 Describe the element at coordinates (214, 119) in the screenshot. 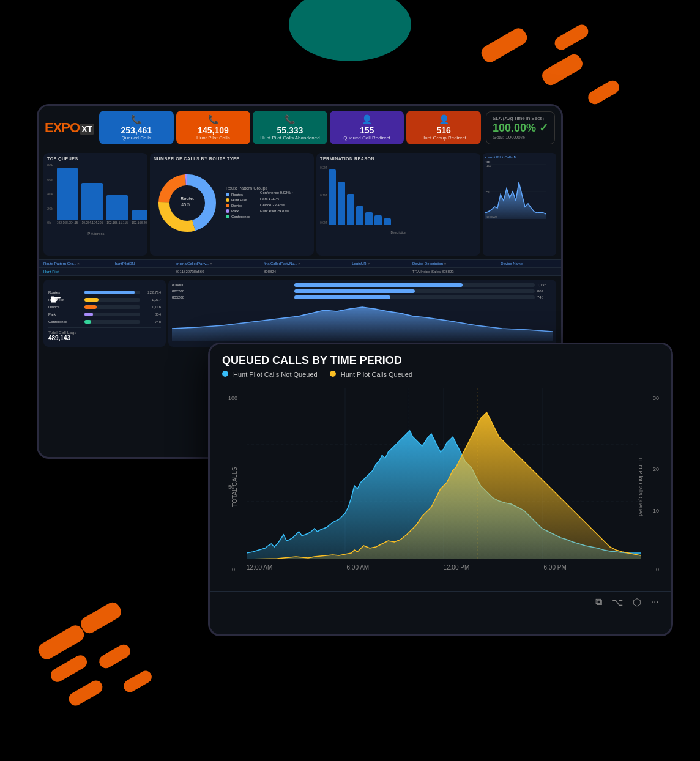

I see `kpi-hunt-pilot-icon: 📞` at that location.